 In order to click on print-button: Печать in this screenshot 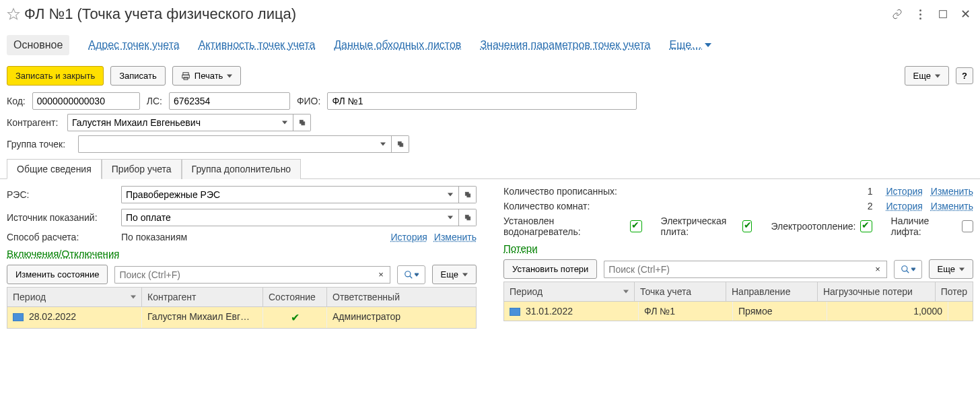, I will do `click(207, 75)`.